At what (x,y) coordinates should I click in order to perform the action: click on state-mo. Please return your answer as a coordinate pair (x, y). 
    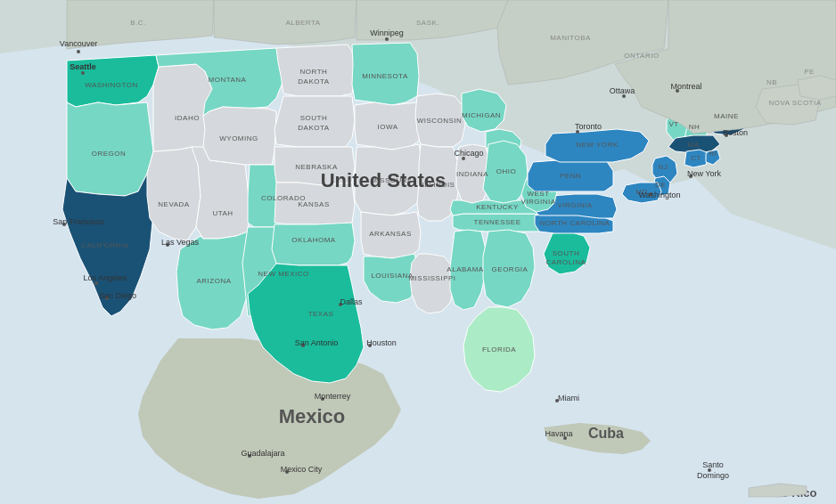
    Looking at the image, I should click on (389, 180).